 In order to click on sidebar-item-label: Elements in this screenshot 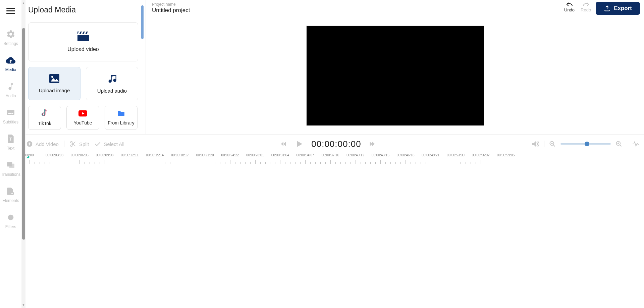, I will do `click(11, 201)`.